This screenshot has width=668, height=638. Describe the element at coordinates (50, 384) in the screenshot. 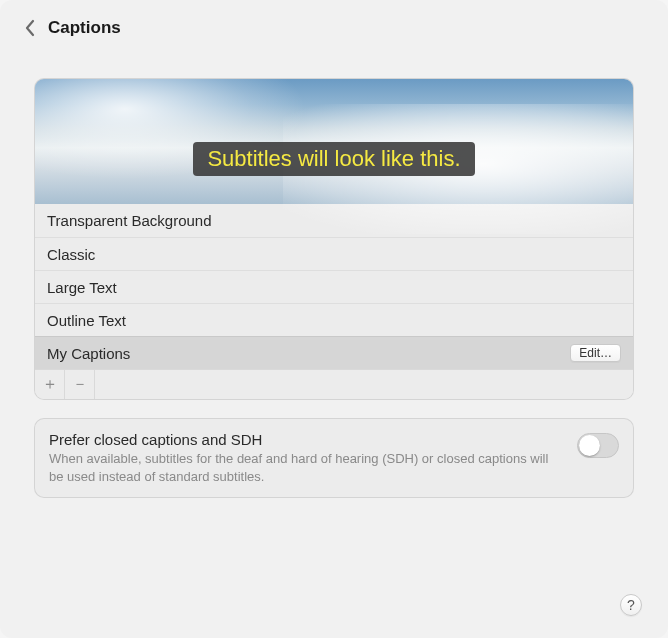

I see `add-style-button: ＋` at that location.